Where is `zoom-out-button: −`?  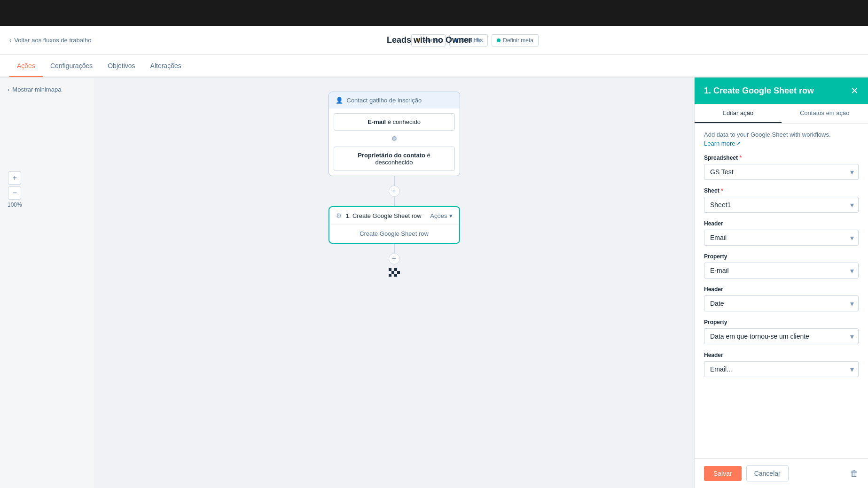
zoom-out-button: − is located at coordinates (15, 193).